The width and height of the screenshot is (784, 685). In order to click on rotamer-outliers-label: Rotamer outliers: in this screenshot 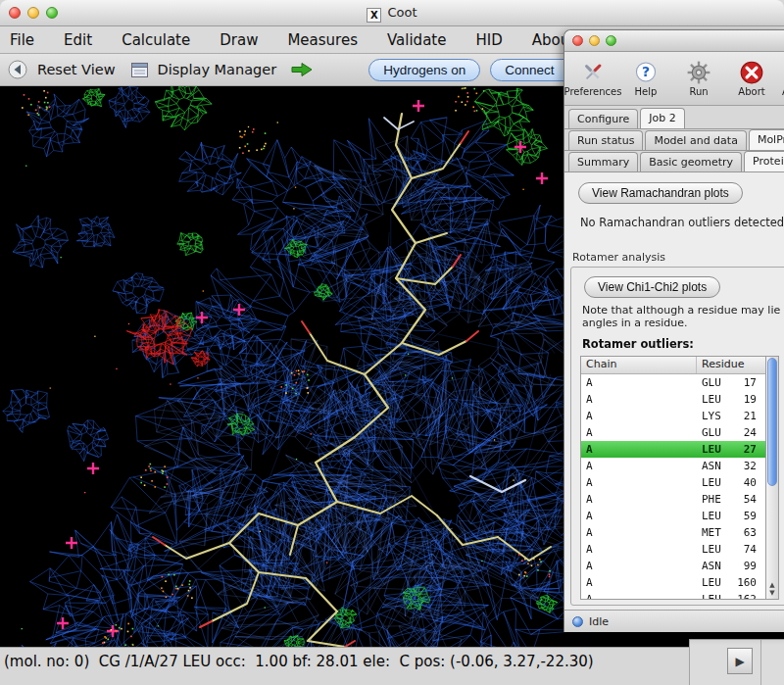, I will do `click(682, 344)`.